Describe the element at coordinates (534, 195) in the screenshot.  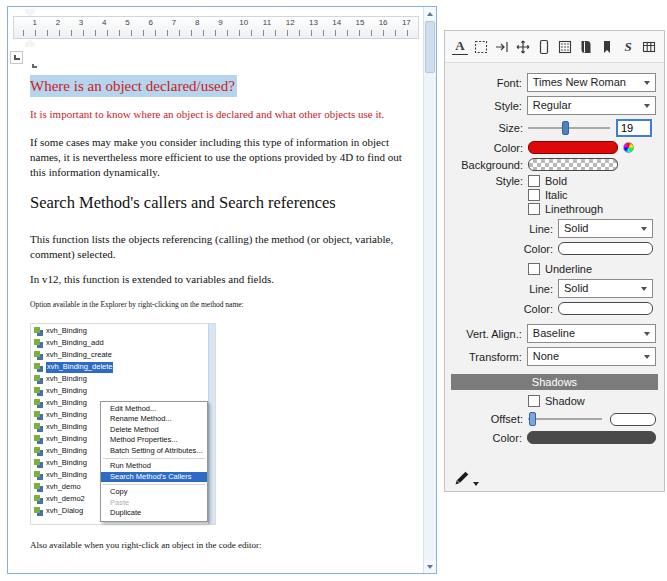
I see `italic-checkbox` at that location.